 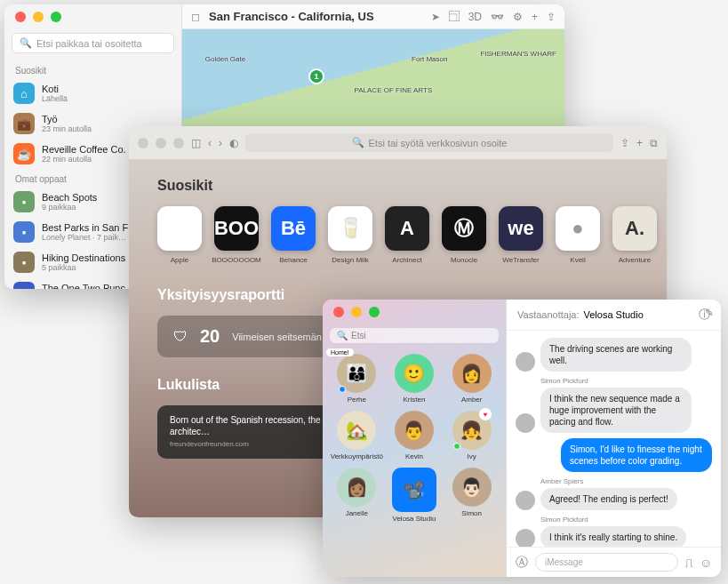 I want to click on emoji-icon: ☺, so click(x=706, y=563).